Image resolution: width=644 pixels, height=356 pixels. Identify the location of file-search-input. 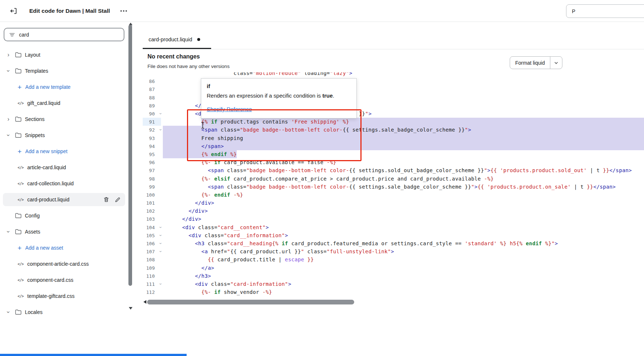
(69, 35).